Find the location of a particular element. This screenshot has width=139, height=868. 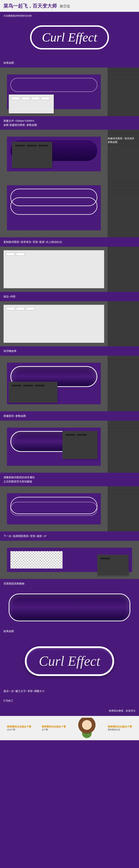

result-preview-block is located at coordinates (70, 607).